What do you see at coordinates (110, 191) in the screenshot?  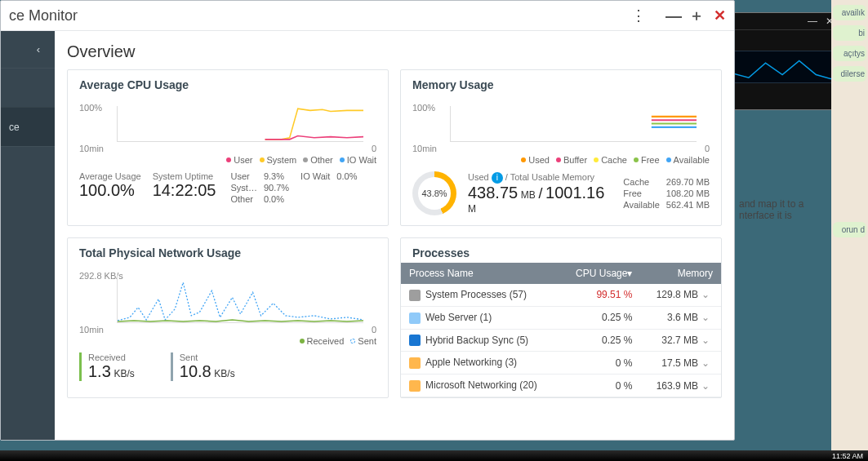 I see `cpu-average-value: 100.0%` at bounding box center [110, 191].